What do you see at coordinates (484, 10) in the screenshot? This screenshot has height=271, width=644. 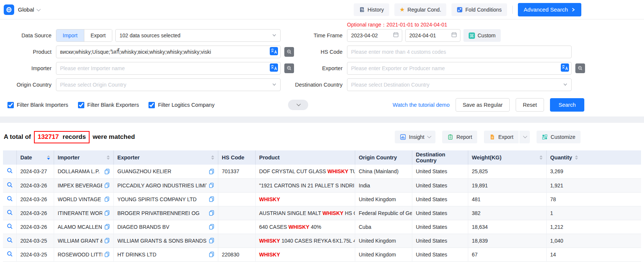 I see `fold-conditions-label: Fold Conditions` at bounding box center [484, 10].